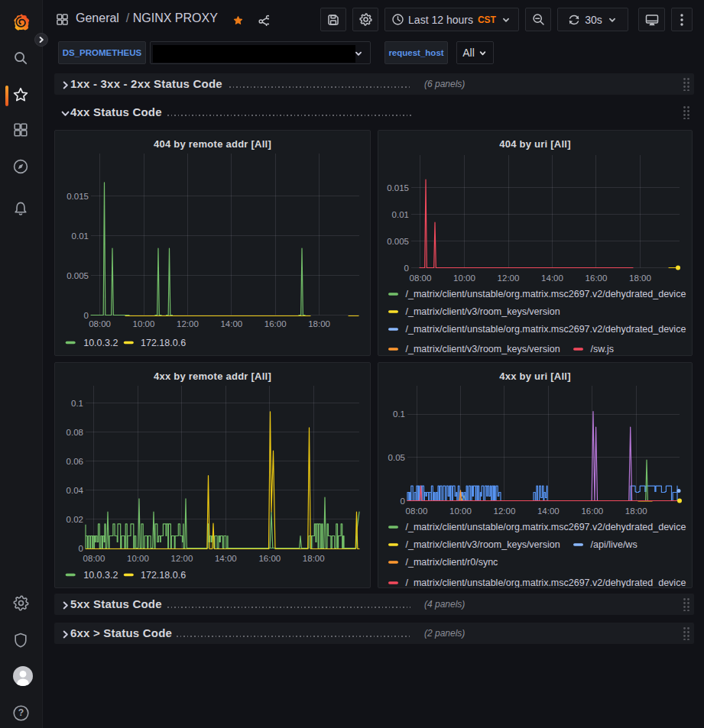 This screenshot has width=704, height=728. Describe the element at coordinates (75, 461) in the screenshot. I see `svg-text: 0.06` at that location.